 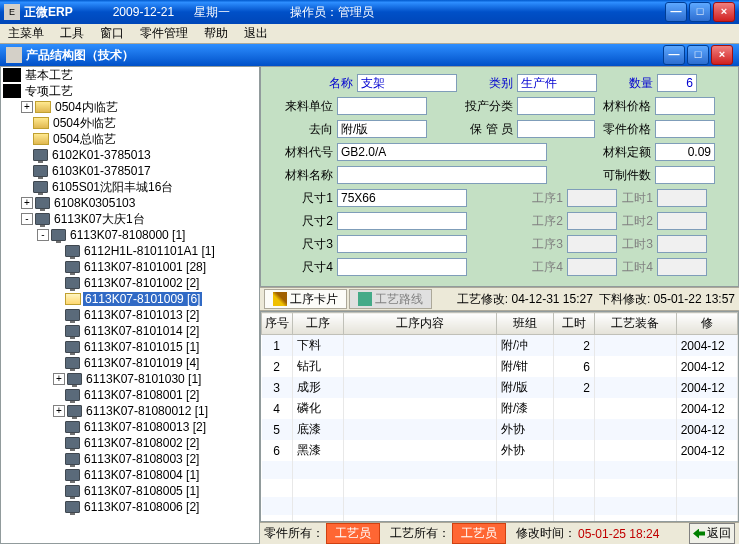 I want to click on tree-node: 6113K07-8101019 [4], so click(x=130, y=363).